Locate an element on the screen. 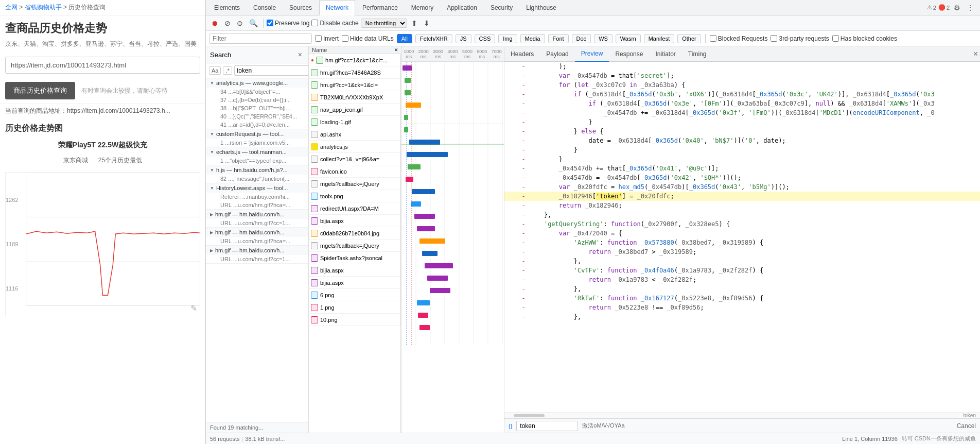  network-item-3: TB2XM0LrVXXXXb9XpX is located at coordinates (355, 97).